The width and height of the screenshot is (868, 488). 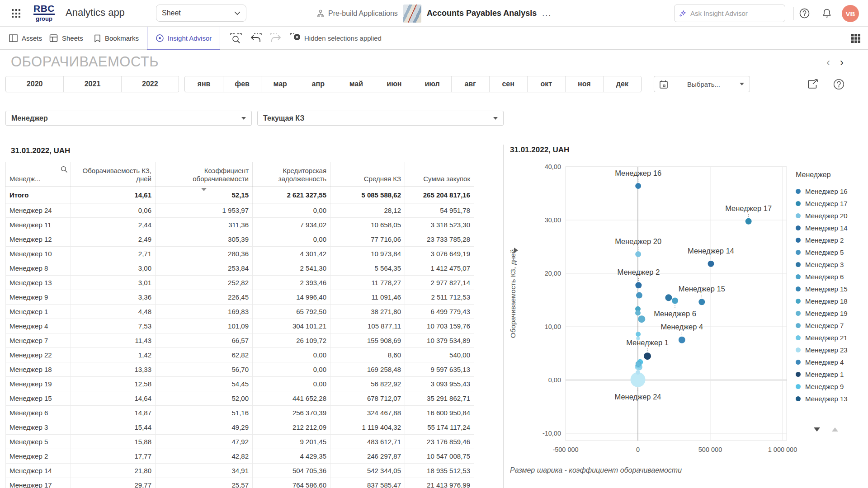 I want to click on legend-item: Менеджер 9, so click(x=831, y=387).